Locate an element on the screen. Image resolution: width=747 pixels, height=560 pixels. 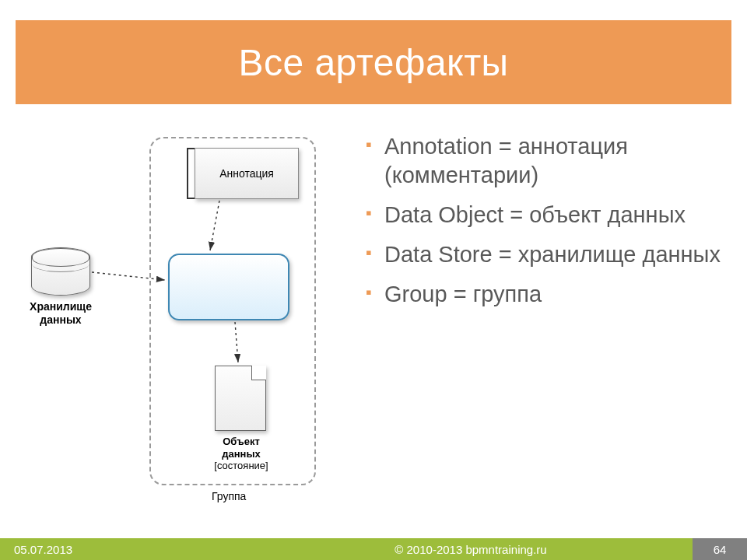
data-object-label-state: [состояние] is located at coordinates (241, 465).